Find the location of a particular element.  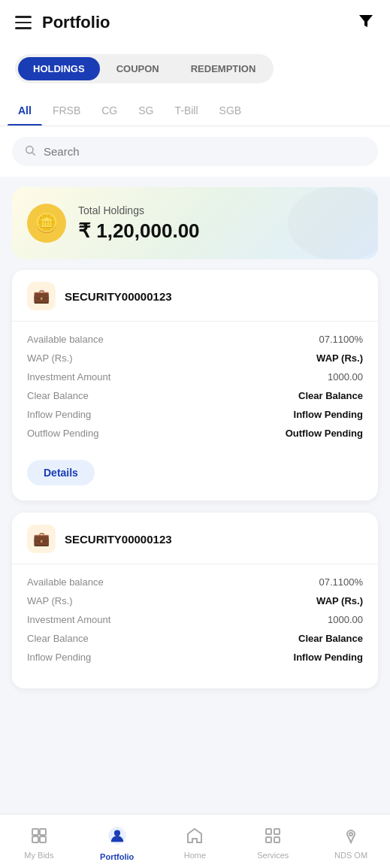

detail-row-wap-1: WAP (Rs.) WAP (Rs.) is located at coordinates (195, 358).